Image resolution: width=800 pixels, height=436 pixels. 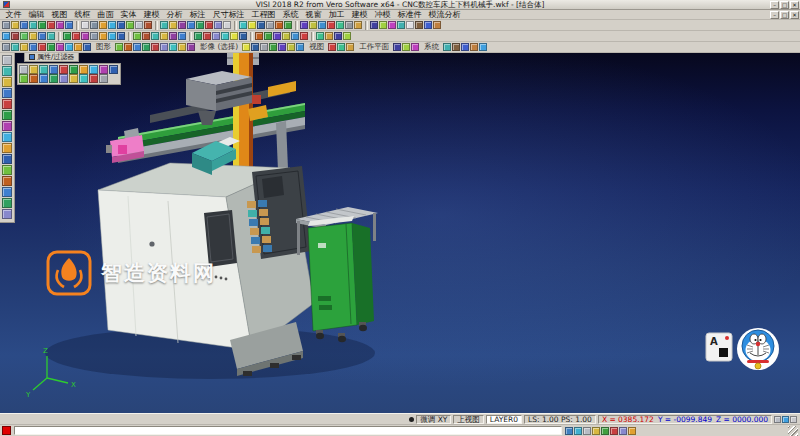 What do you see at coordinates (264, 15) in the screenshot?
I see `menu-item-10: 工程图` at bounding box center [264, 15].